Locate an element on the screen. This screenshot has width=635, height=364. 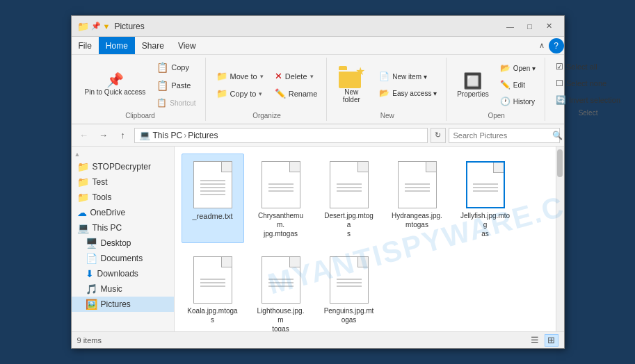
maximize-button: □ is located at coordinates (530, 26).